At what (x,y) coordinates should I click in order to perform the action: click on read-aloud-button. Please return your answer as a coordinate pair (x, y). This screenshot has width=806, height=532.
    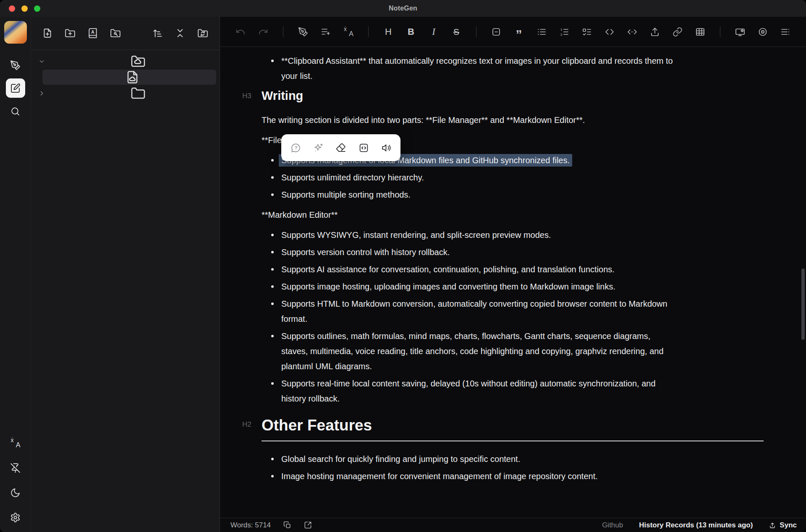
    Looking at the image, I should click on (386, 148).